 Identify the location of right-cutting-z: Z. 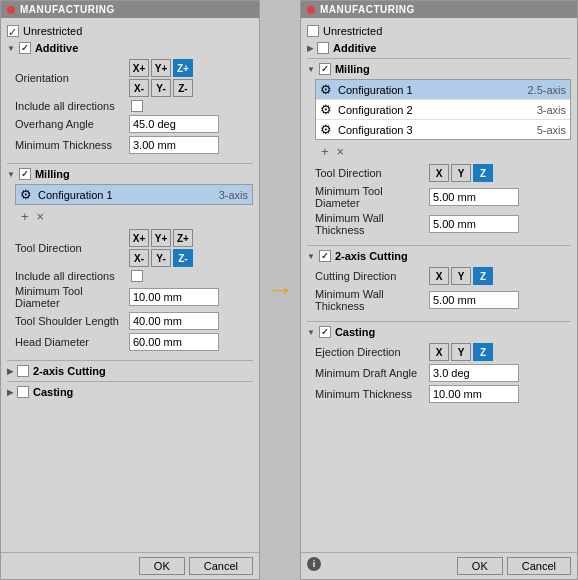
(483, 276).